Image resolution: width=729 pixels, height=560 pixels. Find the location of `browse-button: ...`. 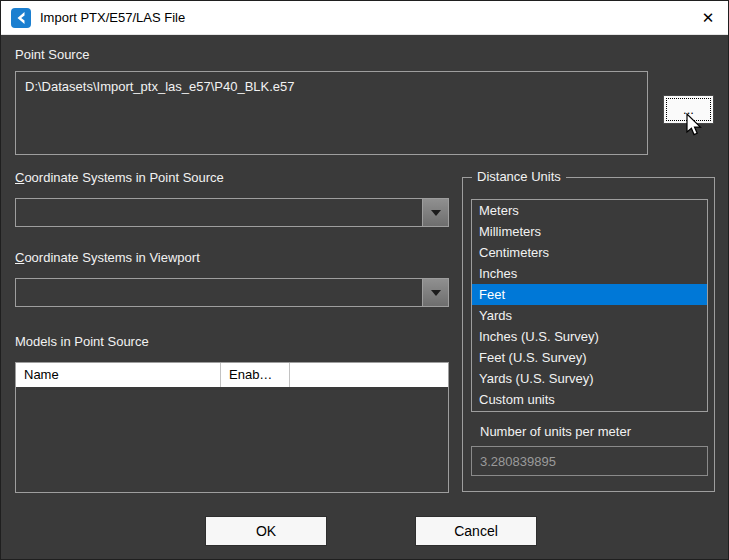

browse-button: ... is located at coordinates (688, 110).